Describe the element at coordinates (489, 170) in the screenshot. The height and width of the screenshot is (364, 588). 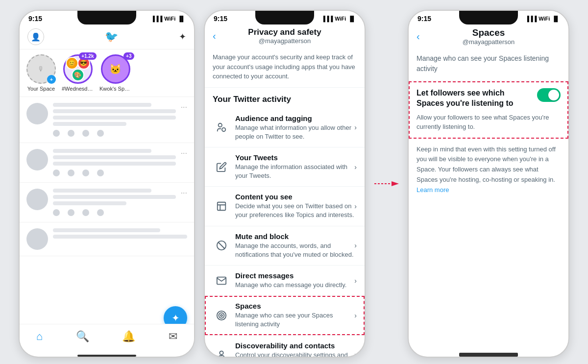
I see `toggle-note: Keep in mind that even with this setting…` at that location.